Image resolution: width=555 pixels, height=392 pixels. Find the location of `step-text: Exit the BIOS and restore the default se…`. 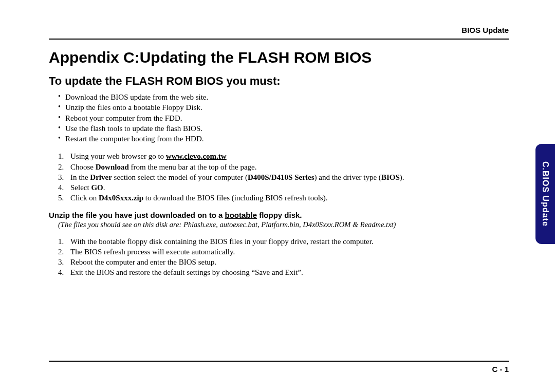

step-text: Exit the BIOS and restore the default se… is located at coordinates (187, 272).